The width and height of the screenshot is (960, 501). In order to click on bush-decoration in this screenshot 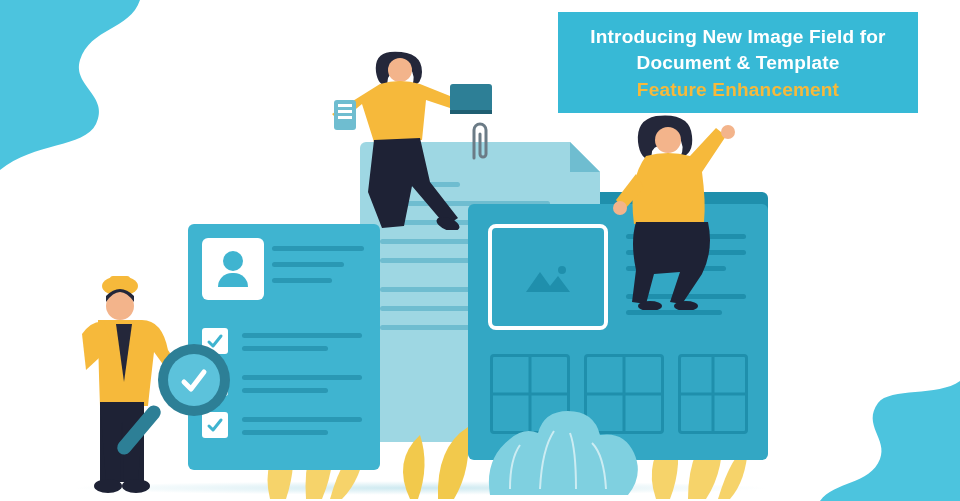, I will do `click(565, 440)`.